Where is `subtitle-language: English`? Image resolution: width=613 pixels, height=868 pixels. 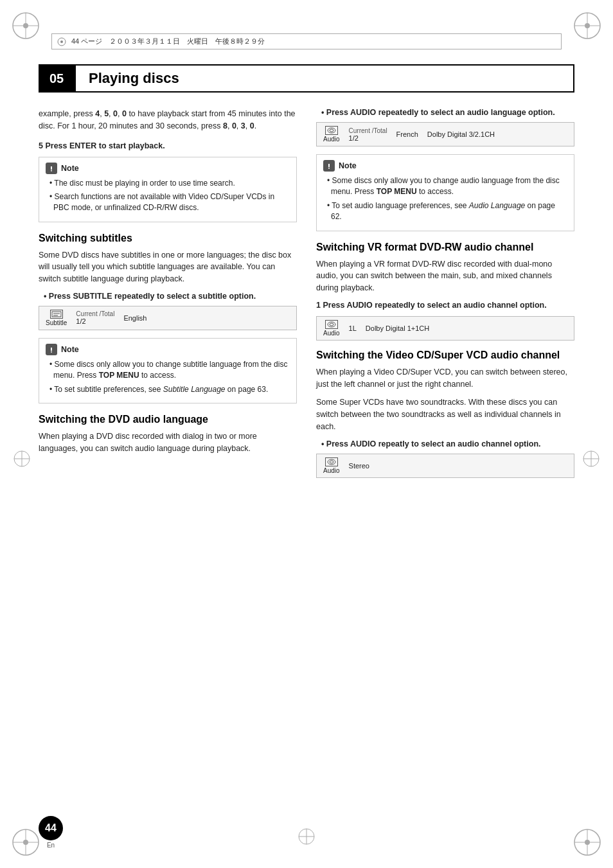
subtitle-language: English is located at coordinates (135, 318).